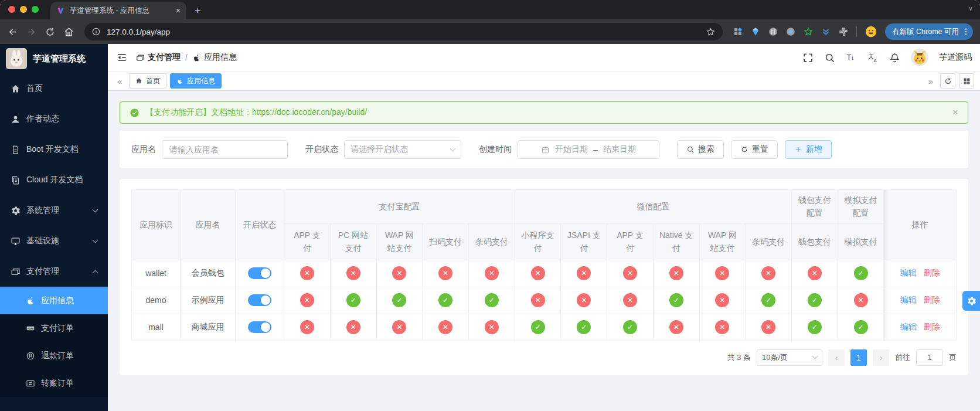 This screenshot has height=411, width=980. What do you see at coordinates (15, 211) in the screenshot?
I see `gear-icon` at bounding box center [15, 211].